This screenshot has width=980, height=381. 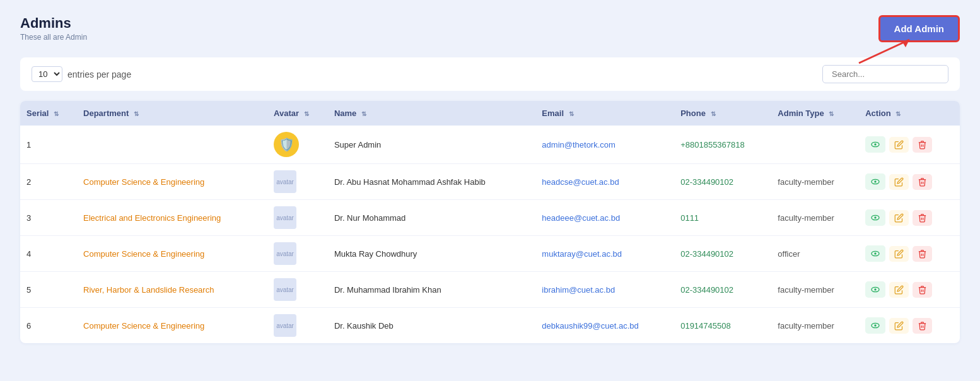 I want to click on cell-serial: 5, so click(x=49, y=290).